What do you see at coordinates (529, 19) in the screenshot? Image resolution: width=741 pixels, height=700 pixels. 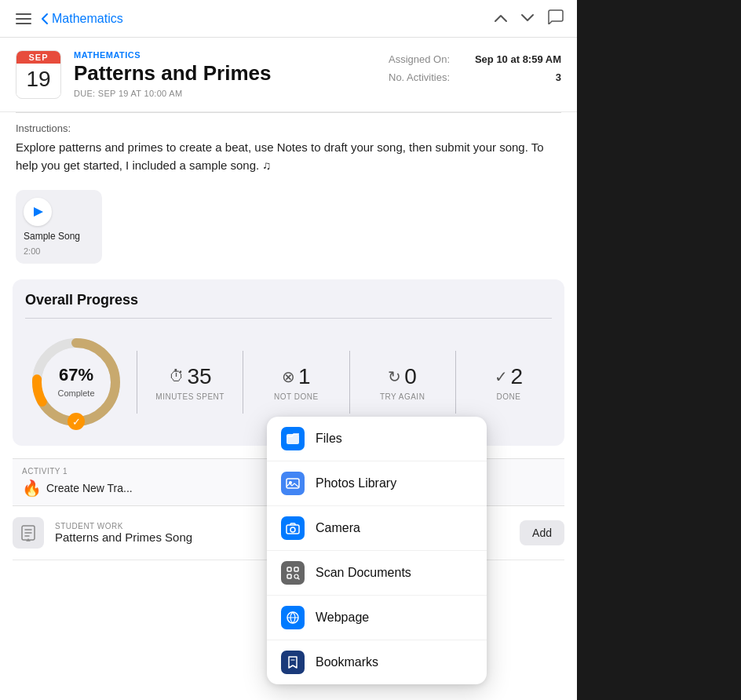 I see `nav-actions` at bounding box center [529, 19].